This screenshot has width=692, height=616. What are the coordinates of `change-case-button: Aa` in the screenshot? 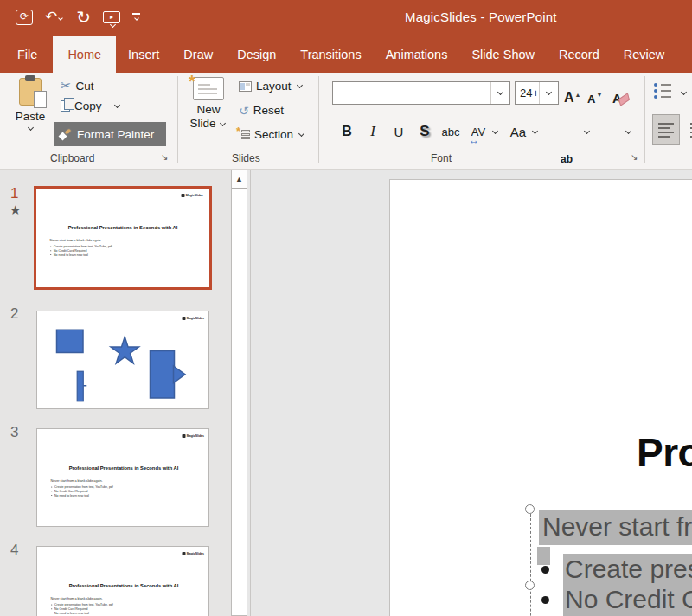 It's located at (518, 132).